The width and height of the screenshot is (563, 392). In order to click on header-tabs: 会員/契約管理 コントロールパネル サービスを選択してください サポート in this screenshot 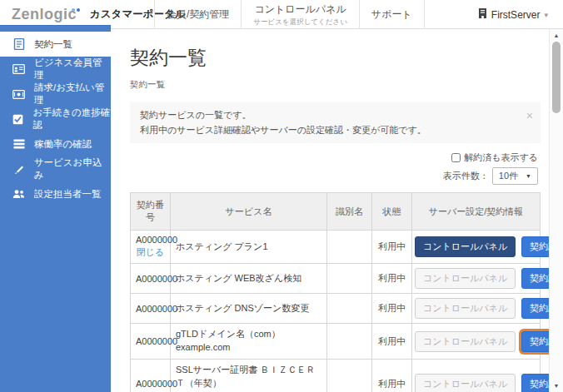, I will do `click(290, 15)`.